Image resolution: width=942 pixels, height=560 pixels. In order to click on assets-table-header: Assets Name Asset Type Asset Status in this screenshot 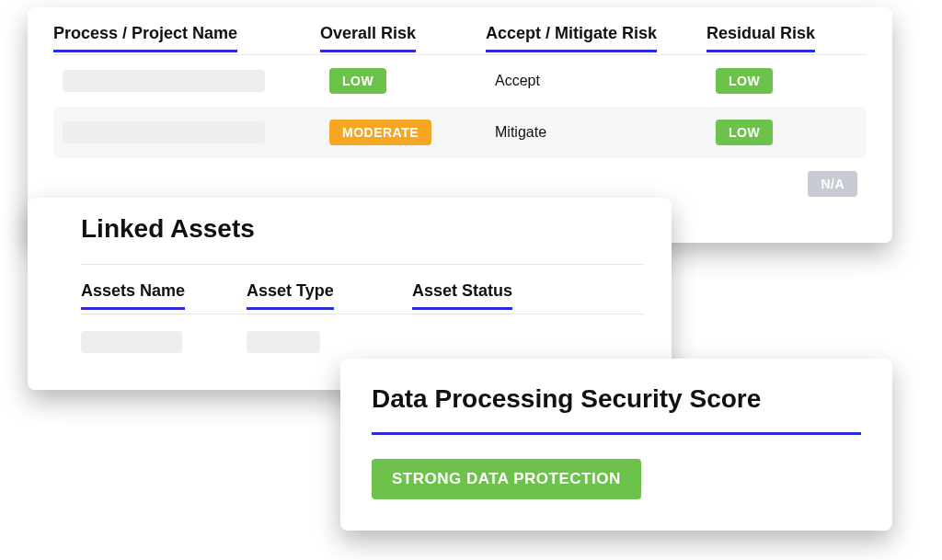, I will do `click(362, 289)`.